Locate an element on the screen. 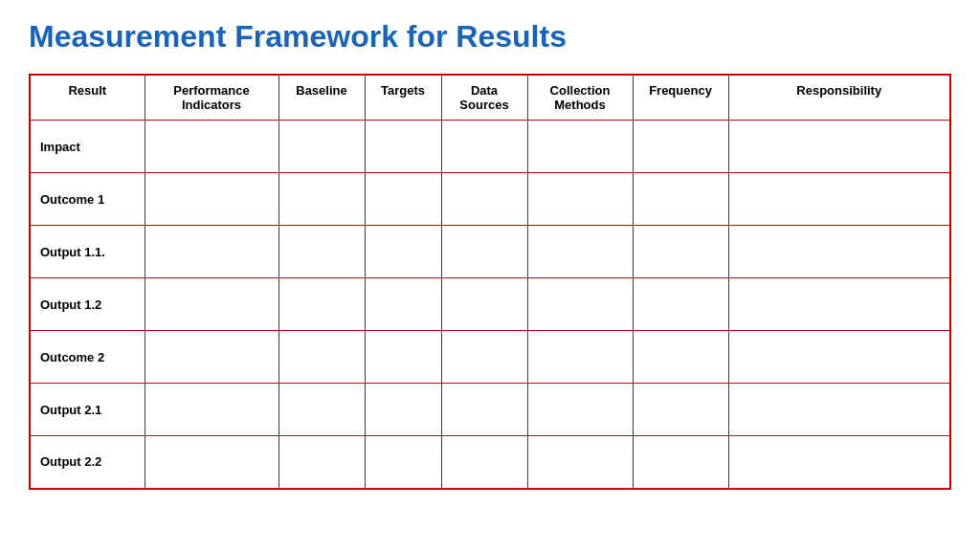  cell-output12-targets is located at coordinates (403, 304).